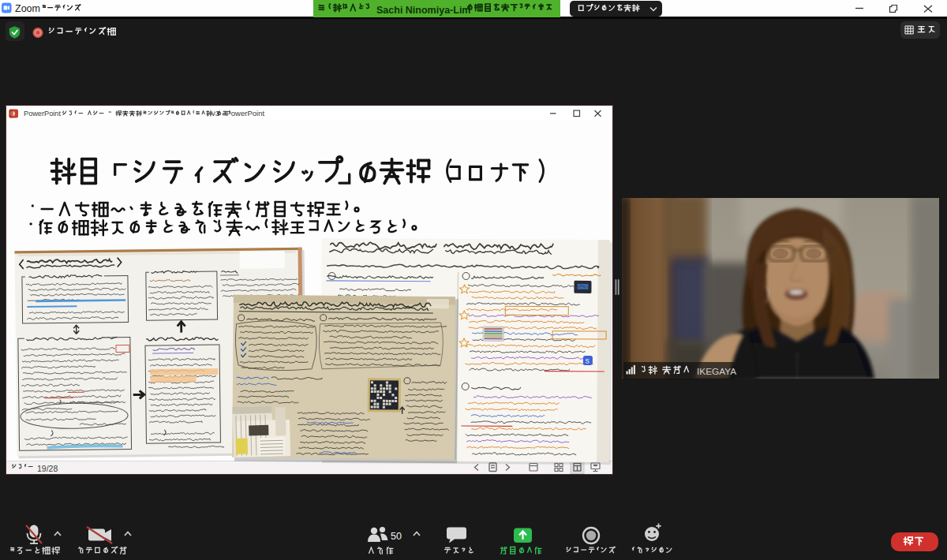  Describe the element at coordinates (238, 114) in the screenshot. I see `svg-text: v3 - PowerPoint` at that location.